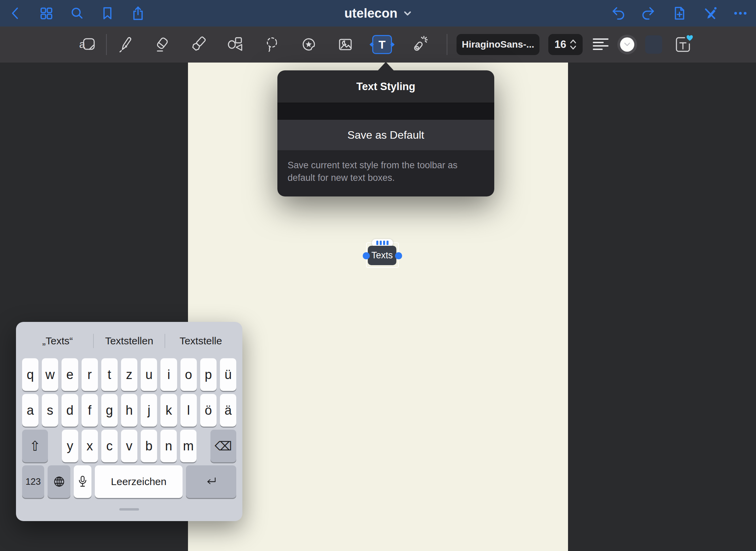 The width and height of the screenshot is (756, 551). What do you see at coordinates (211, 482) in the screenshot?
I see `return-key` at bounding box center [211, 482].